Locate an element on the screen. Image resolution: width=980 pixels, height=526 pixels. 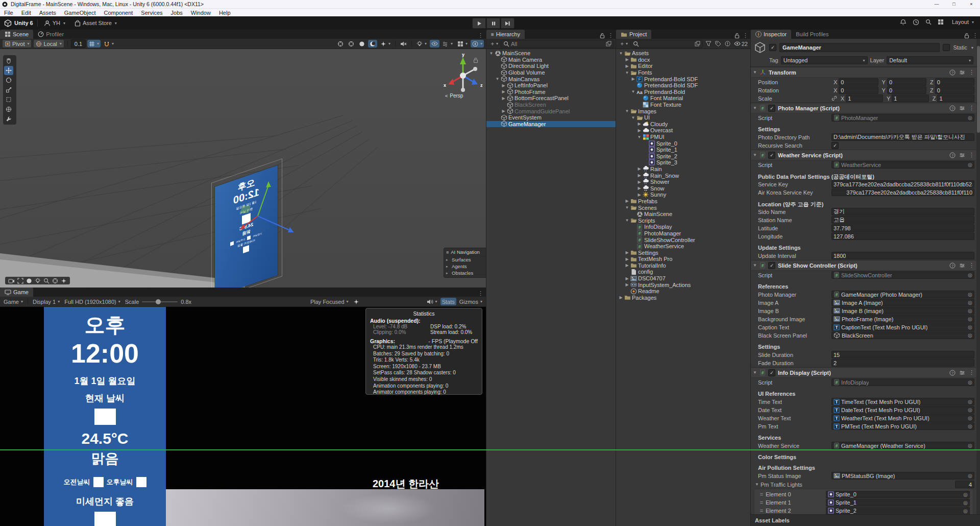
zoom-icon is located at coordinates (46, 281).